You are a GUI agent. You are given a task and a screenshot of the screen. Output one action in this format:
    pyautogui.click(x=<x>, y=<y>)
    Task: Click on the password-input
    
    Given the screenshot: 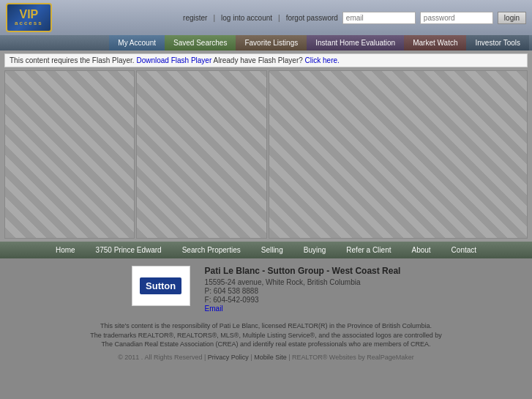 What is the action you would take?
    pyautogui.click(x=457, y=18)
    